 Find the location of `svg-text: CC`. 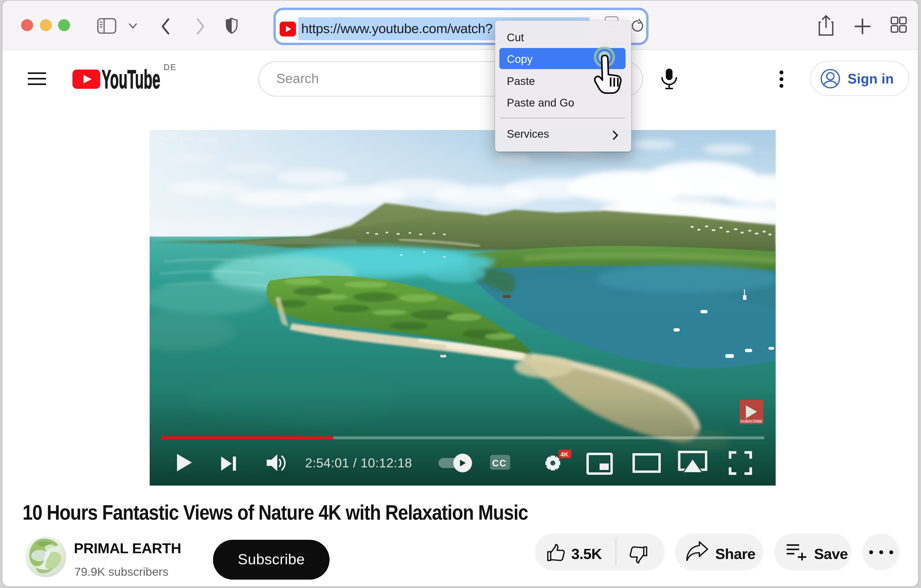

svg-text: CC is located at coordinates (500, 463).